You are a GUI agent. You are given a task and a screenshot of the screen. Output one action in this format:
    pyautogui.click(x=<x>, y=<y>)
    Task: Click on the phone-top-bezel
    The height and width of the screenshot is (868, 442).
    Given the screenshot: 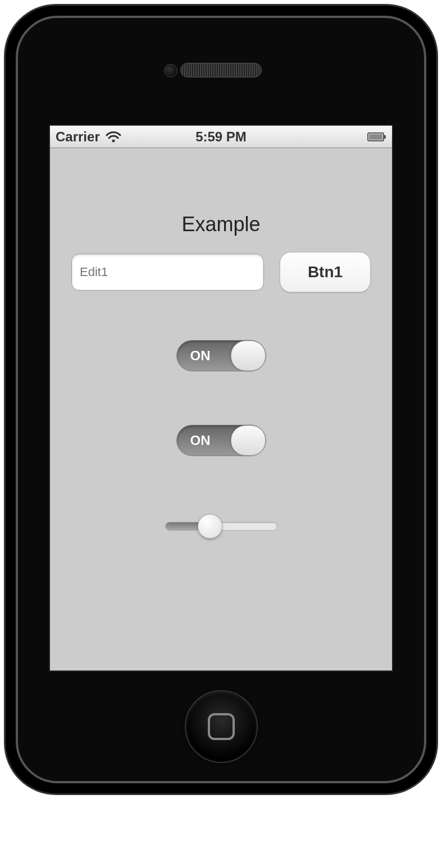 What is the action you would take?
    pyautogui.click(x=221, y=71)
    